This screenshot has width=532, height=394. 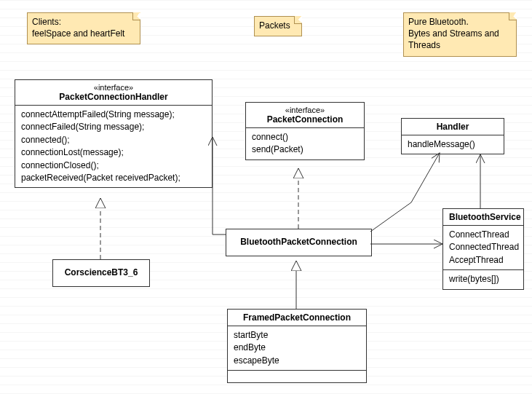 I want to click on class-head: «interface» PacketConnection, so click(x=305, y=115).